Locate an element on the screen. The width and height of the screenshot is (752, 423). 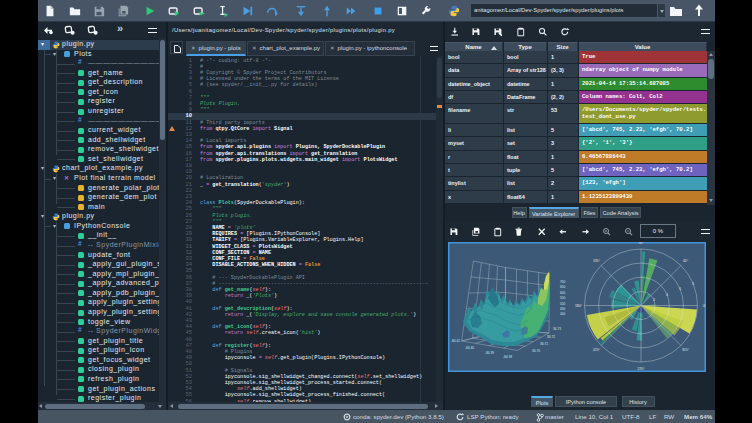
svg-text: 500 is located at coordinates (563, 304).